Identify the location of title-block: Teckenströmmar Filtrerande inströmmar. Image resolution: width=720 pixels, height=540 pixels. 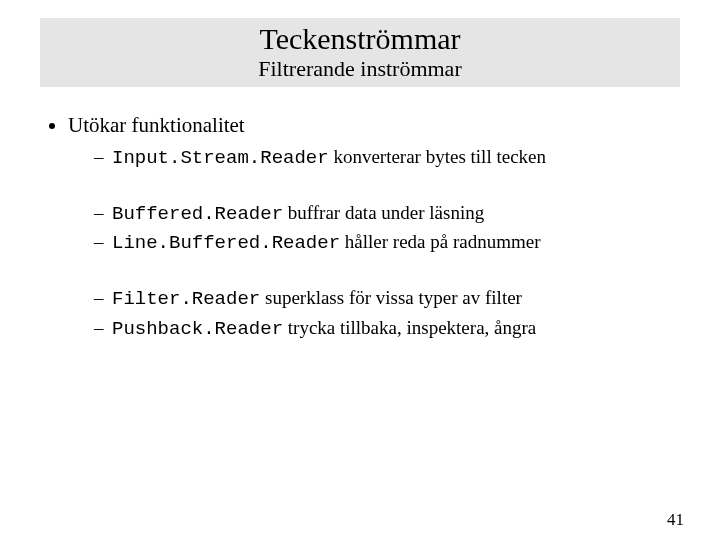
(360, 52).